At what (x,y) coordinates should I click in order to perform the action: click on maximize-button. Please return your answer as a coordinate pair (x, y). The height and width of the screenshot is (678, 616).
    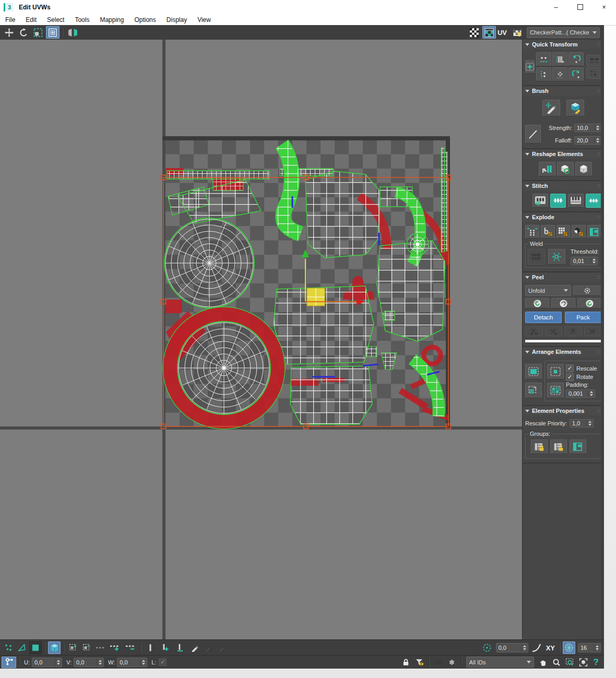
    Looking at the image, I should click on (580, 7).